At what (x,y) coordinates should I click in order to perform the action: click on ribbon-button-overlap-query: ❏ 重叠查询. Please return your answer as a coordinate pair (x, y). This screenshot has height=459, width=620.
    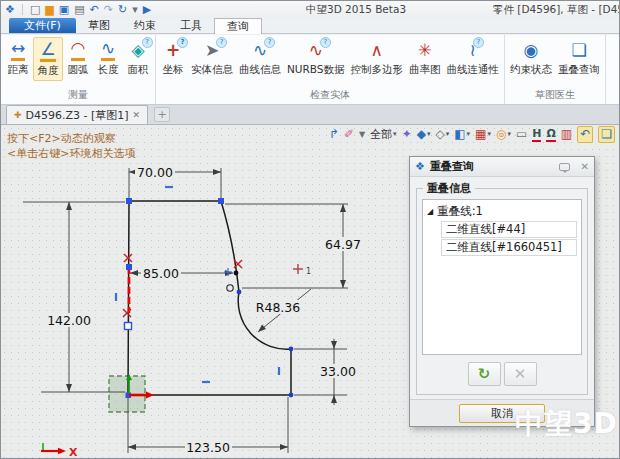
    Looking at the image, I should click on (579, 58).